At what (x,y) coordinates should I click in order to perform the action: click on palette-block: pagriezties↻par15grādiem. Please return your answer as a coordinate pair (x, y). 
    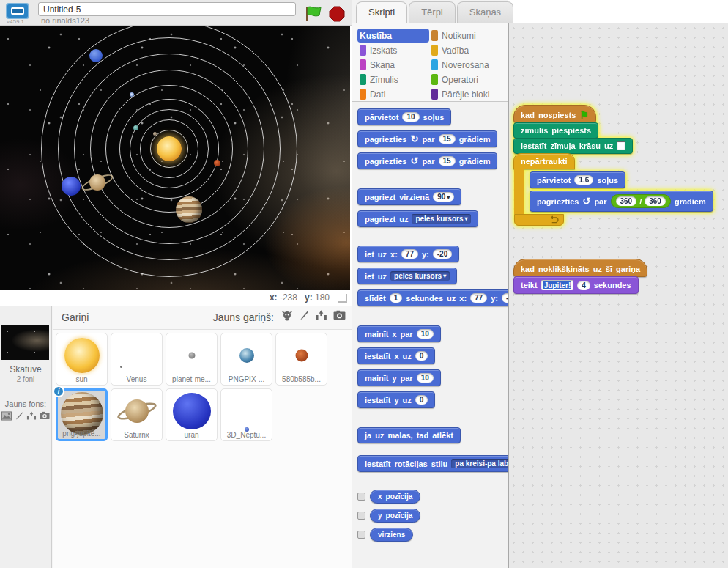
    Looking at the image, I should click on (428, 139).